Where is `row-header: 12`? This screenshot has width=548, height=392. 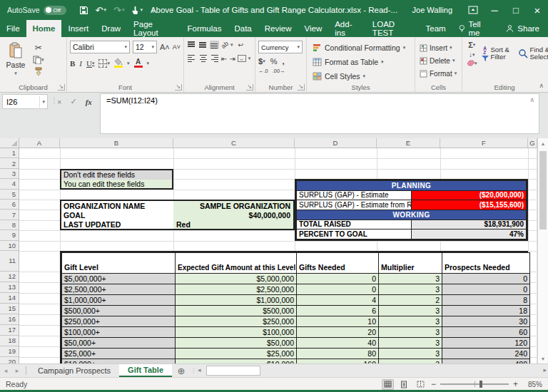 row-header: 12 is located at coordinates (9, 277).